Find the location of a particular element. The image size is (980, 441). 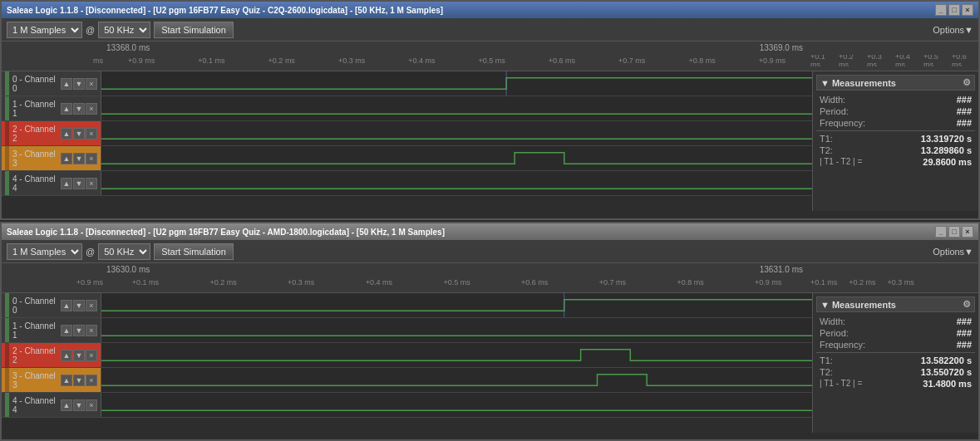

minimize-btn-1: _ is located at coordinates (941, 10).